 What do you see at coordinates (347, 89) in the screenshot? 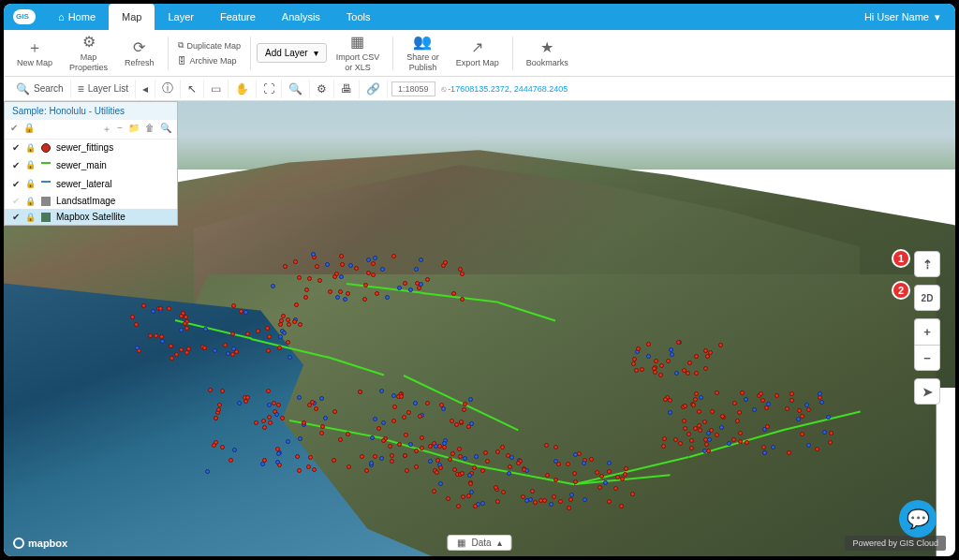
I see `print-button: 🖶` at bounding box center [347, 89].